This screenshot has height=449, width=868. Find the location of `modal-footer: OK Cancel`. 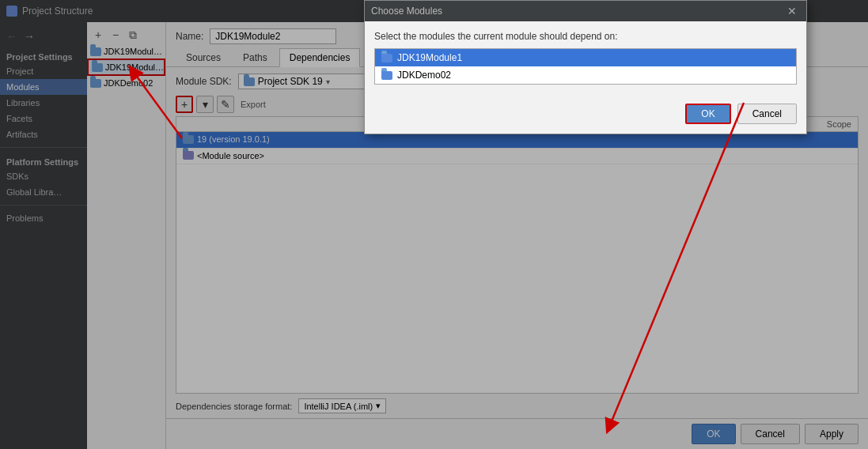

modal-footer: OK Cancel is located at coordinates (586, 119).